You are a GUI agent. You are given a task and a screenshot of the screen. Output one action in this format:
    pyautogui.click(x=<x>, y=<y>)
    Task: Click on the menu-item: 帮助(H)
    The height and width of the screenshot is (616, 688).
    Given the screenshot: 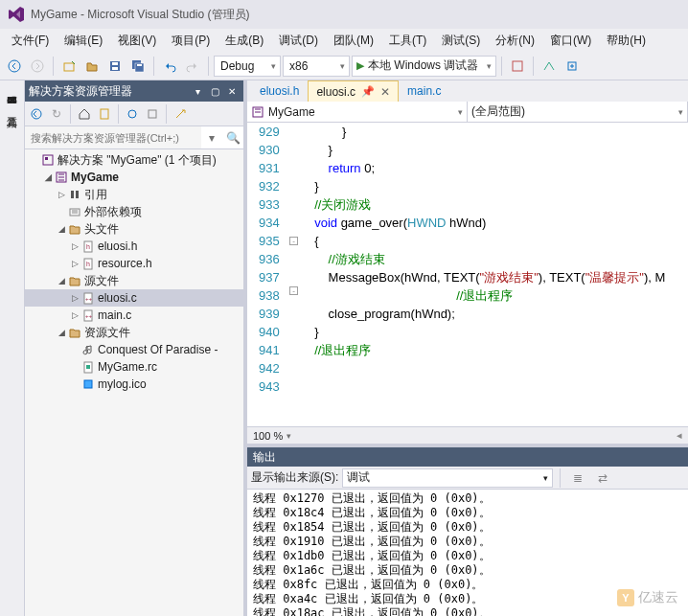 What is the action you would take?
    pyautogui.click(x=627, y=40)
    